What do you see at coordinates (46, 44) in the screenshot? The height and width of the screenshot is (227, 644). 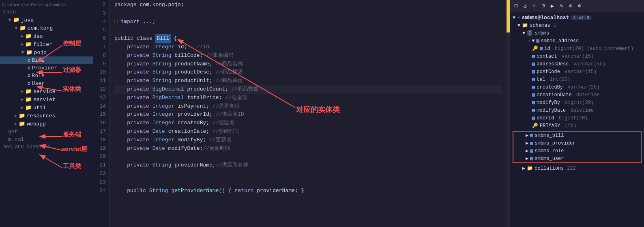 I see `tree-item-filter: ▶ 📁 filter` at bounding box center [46, 44].